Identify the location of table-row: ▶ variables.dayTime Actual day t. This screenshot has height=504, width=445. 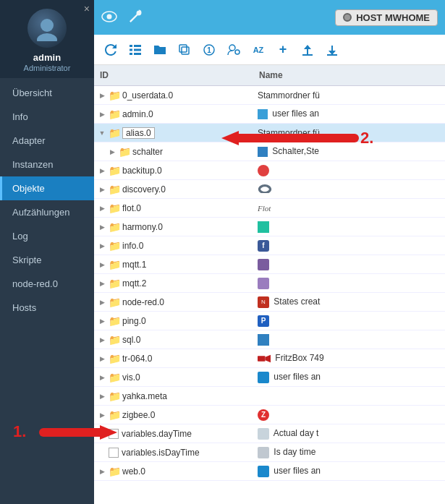
(269, 434).